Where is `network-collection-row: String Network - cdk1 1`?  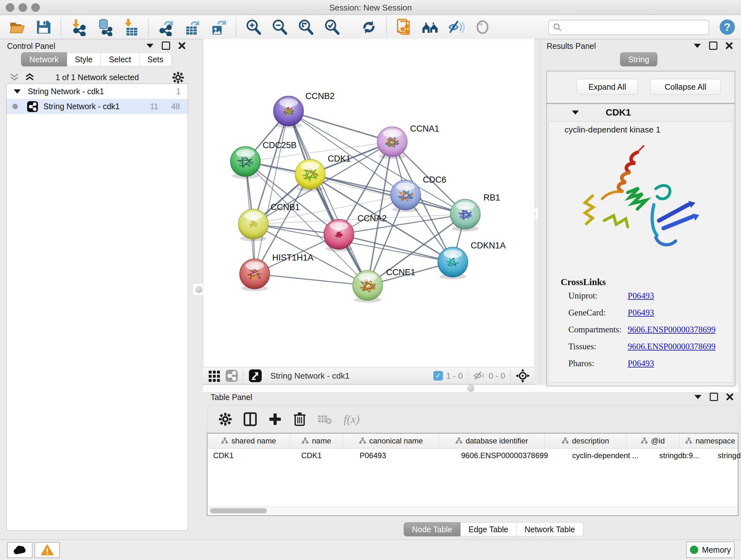 network-collection-row: String Network - cdk1 1 is located at coordinates (97, 91).